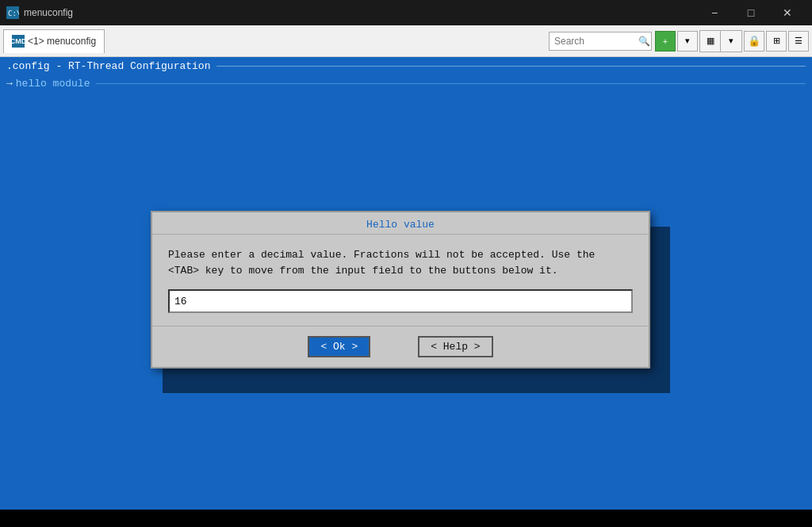 Image resolution: width=812 pixels, height=527 pixels. I want to click on toolbar-actions: + ▾ ▦ ▾ 🔒 ⊞ ☰, so click(732, 41).